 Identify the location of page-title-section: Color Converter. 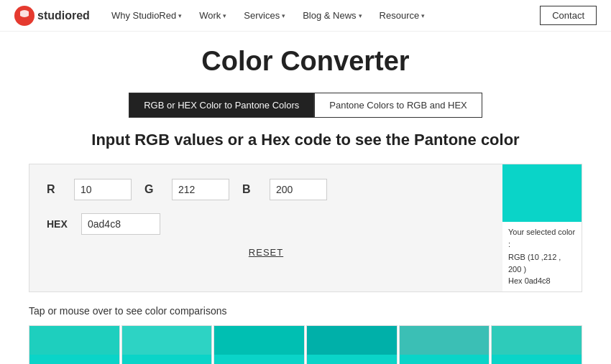
(306, 57).